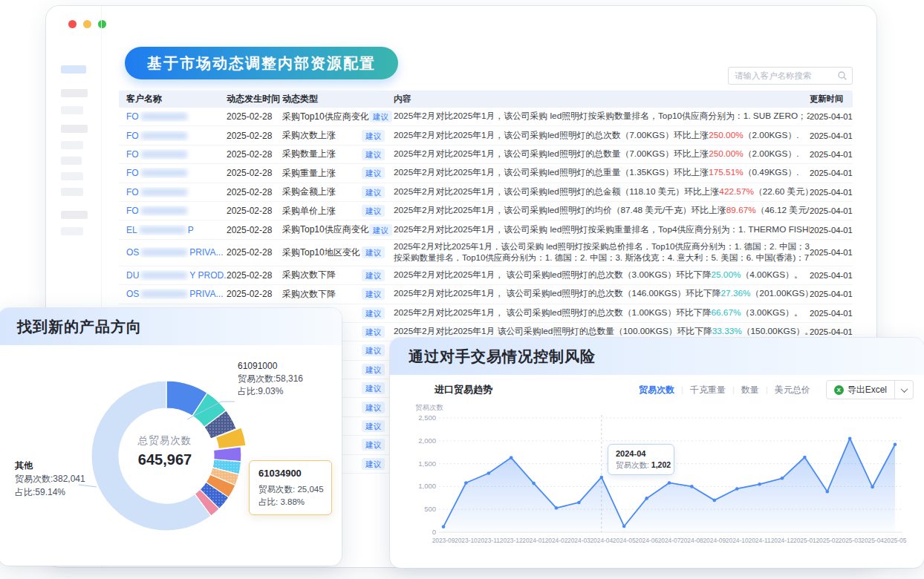  Describe the element at coordinates (132, 275) in the screenshot. I see `customer-name-prefix: DU` at that location.